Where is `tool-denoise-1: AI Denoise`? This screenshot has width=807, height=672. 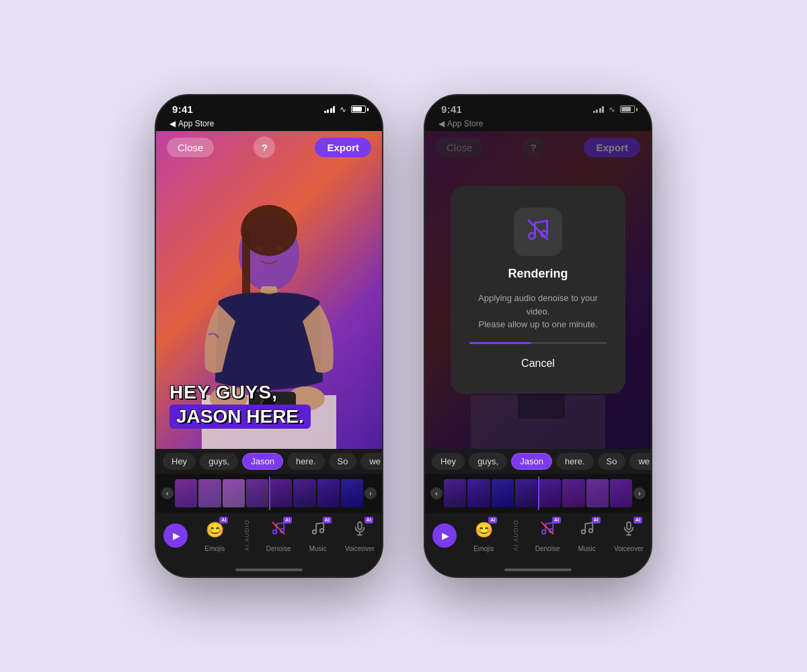
tool-denoise-1: AI Denoise is located at coordinates (278, 535).